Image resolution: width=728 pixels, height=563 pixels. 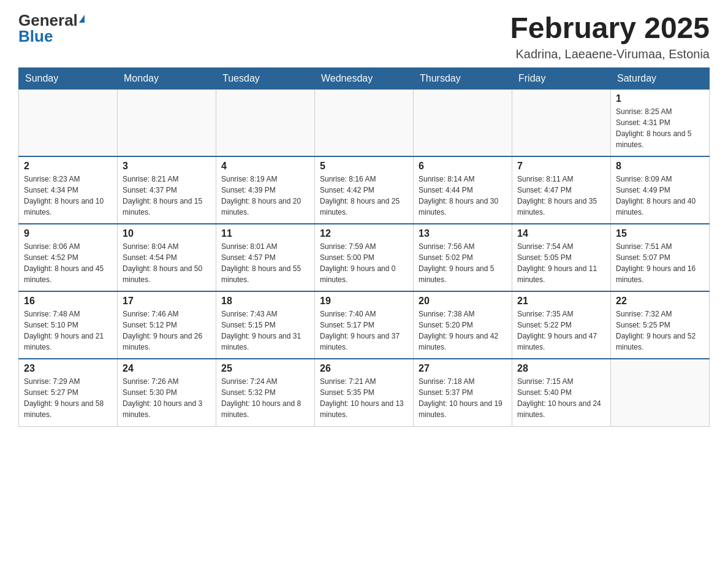 What do you see at coordinates (364, 258) in the screenshot?
I see `calendar-cell-week3-day4: 12Sunrise: 7:59 AMSunset: 5:00 PMDayligh…` at bounding box center [364, 258].